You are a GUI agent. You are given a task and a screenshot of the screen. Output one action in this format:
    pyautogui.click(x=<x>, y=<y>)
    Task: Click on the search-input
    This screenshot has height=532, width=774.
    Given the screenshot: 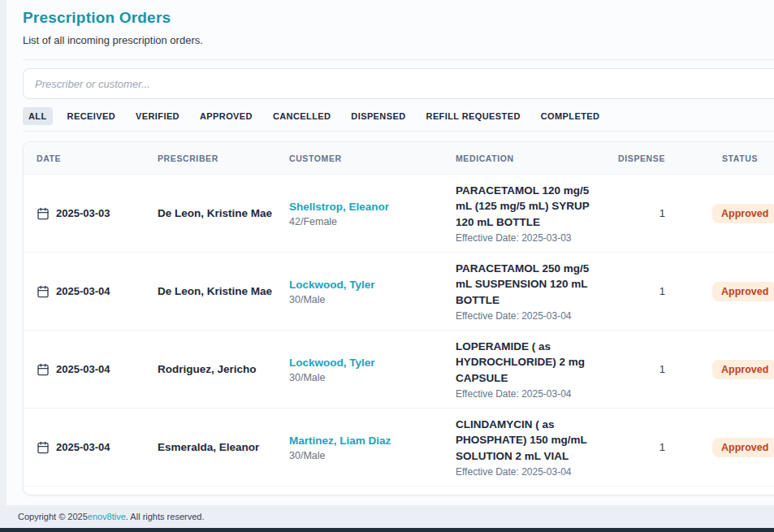 What is the action you would take?
    pyautogui.click(x=398, y=84)
    